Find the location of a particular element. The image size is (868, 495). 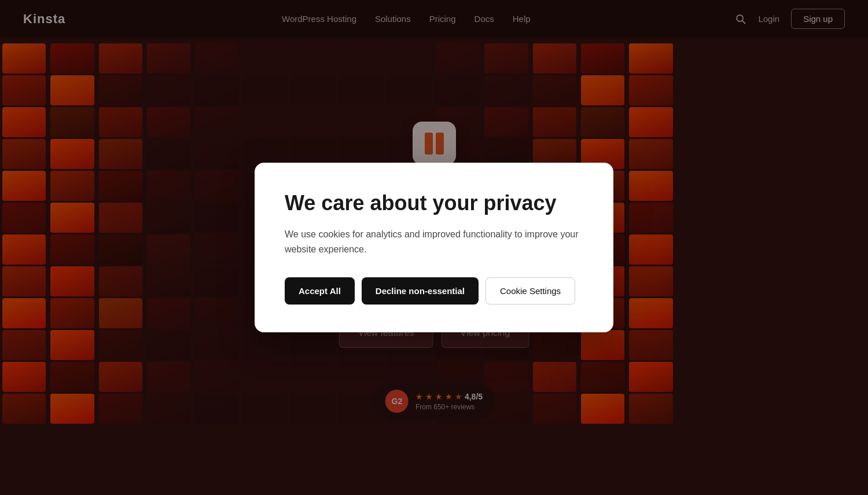

cookie-modal-title: We care about your privacy is located at coordinates (434, 203).